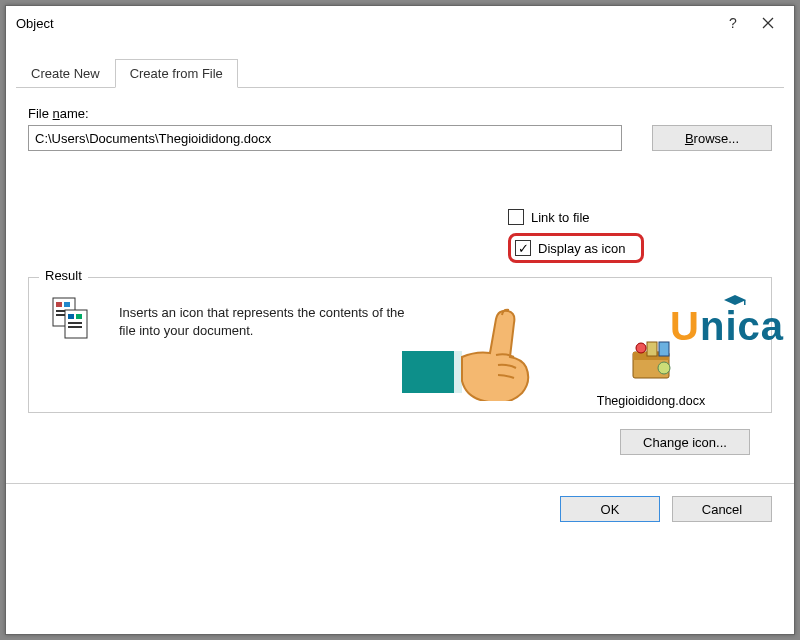 The image size is (800, 640). I want to click on display-as-icon-highlight: Display as icon, so click(576, 248).